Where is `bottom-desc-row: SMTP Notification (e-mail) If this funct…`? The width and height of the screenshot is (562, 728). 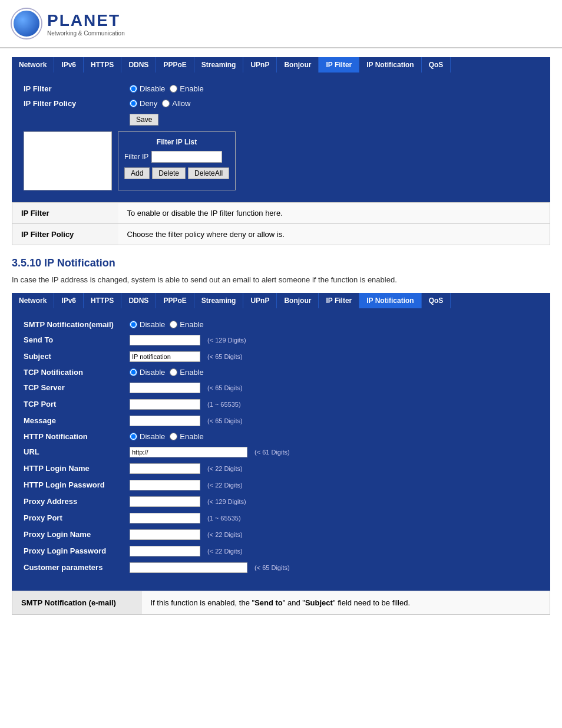
bottom-desc-row: SMTP Notification (e-mail) If this funct… is located at coordinates (282, 602).